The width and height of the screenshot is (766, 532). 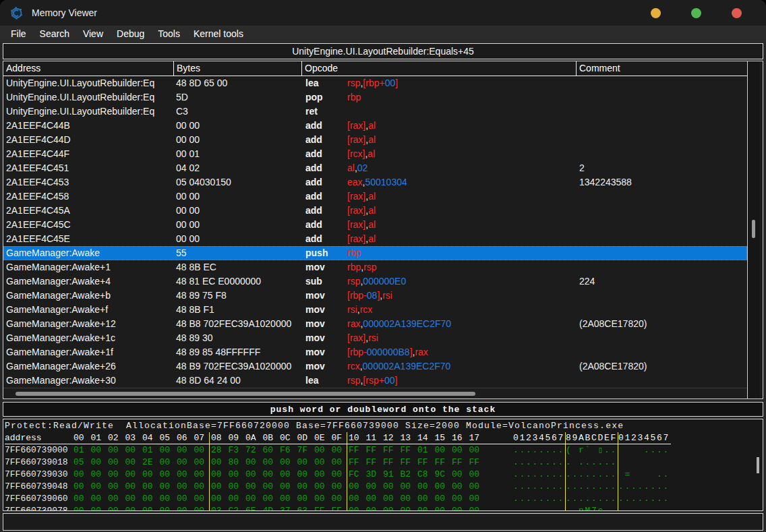 I want to click on hex-byte: 6E, so click(x=253, y=508).